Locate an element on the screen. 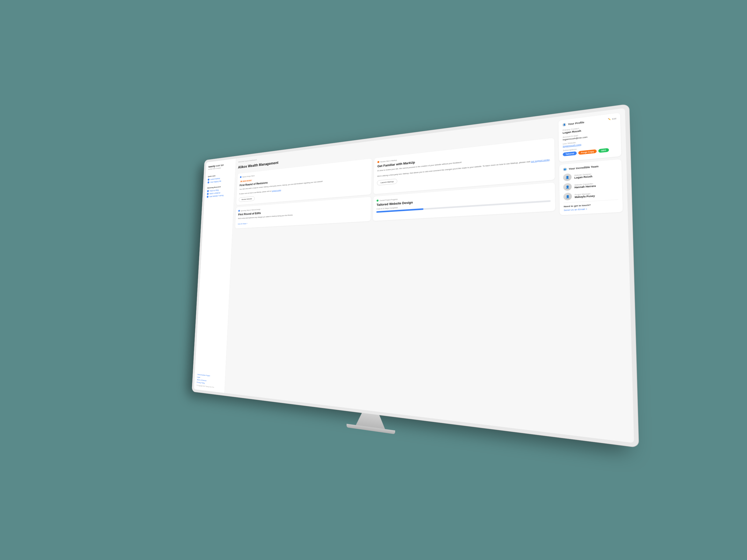 The image size is (747, 560). edit-link: ✏️ Edit is located at coordinates (612, 119).